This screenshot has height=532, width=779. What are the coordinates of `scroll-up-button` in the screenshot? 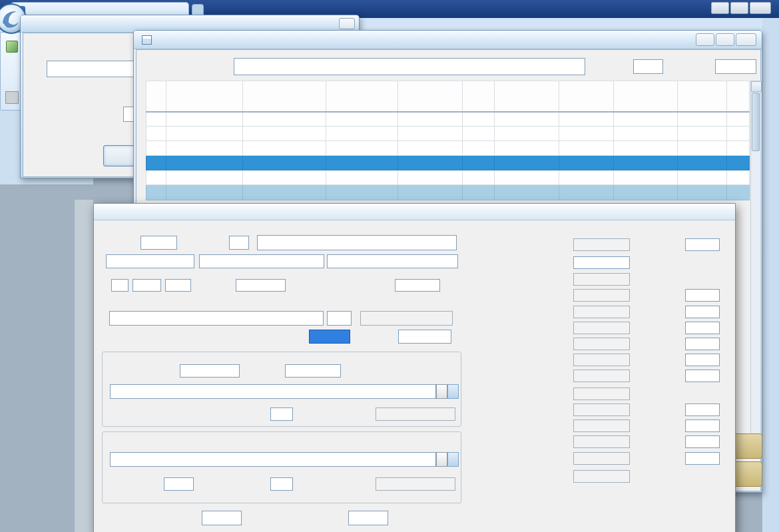 It's located at (756, 87).